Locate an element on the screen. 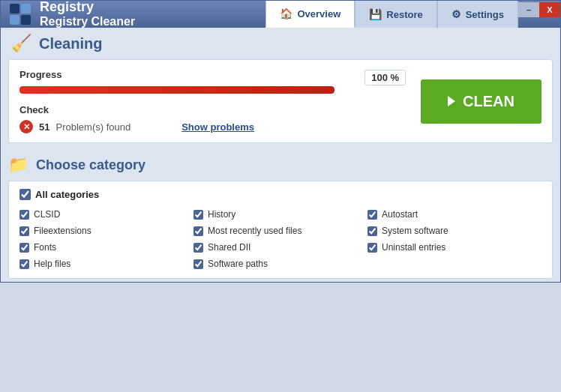  checkbox-clsid is located at coordinates (24, 214).